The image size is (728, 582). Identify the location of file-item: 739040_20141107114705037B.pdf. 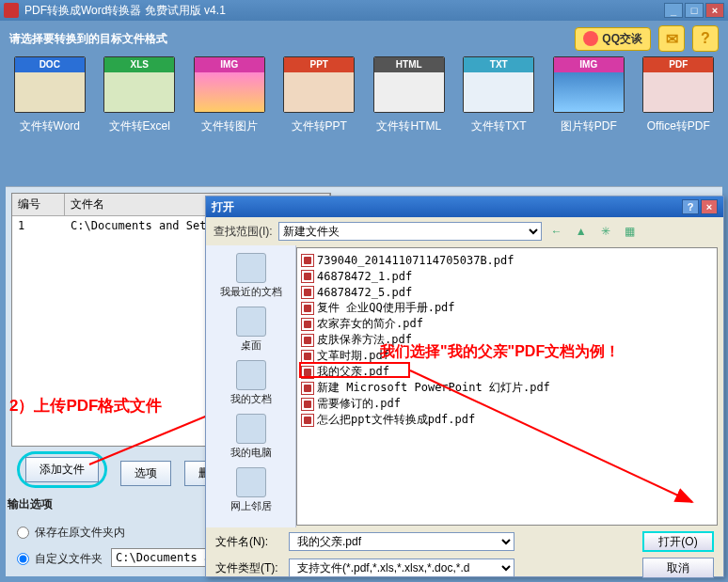
(507, 260).